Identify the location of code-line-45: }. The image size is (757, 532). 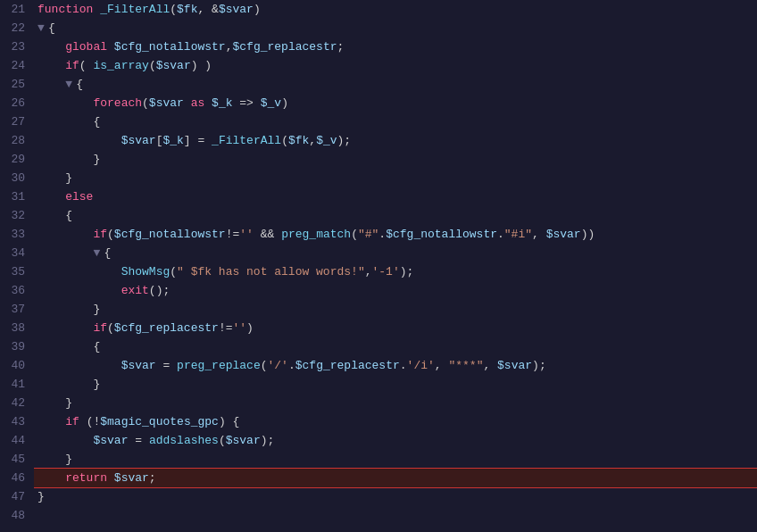
(395, 459).